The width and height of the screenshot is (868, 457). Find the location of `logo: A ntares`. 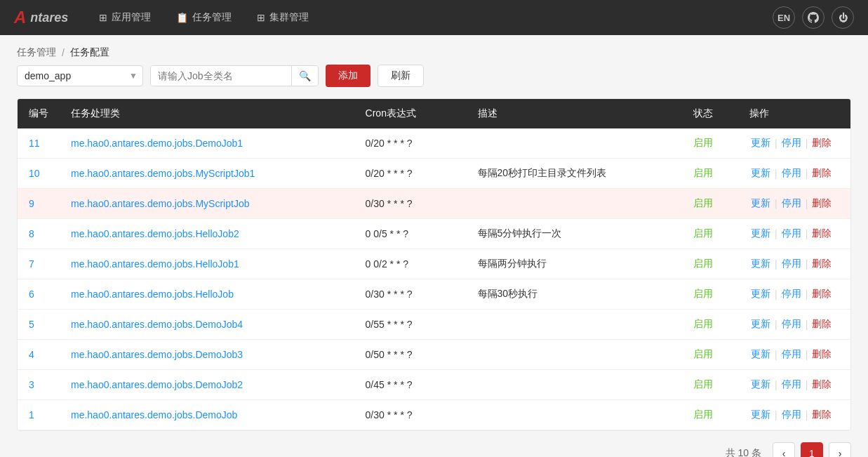

logo: A ntares is located at coordinates (41, 18).